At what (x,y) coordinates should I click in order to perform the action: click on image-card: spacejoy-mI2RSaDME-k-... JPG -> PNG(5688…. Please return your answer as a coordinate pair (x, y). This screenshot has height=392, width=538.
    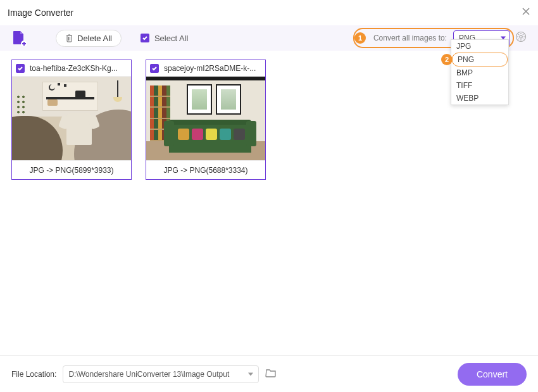
    Looking at the image, I should click on (206, 120).